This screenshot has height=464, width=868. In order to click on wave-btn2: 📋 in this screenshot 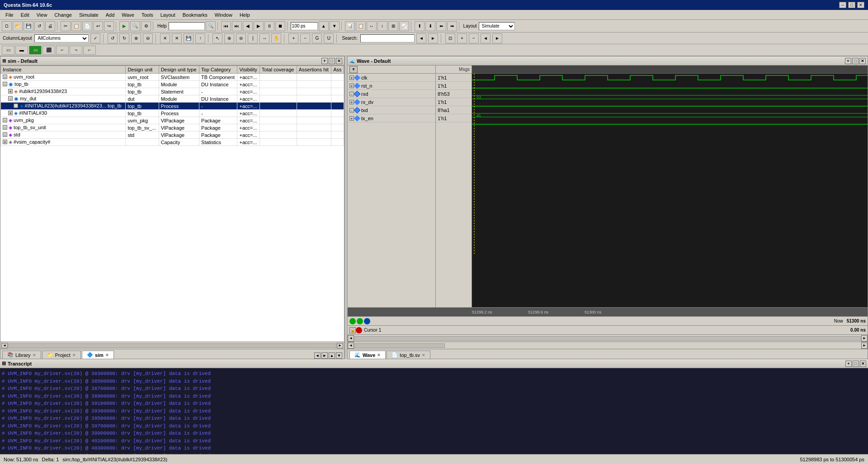, I will do `click(361, 26)`.